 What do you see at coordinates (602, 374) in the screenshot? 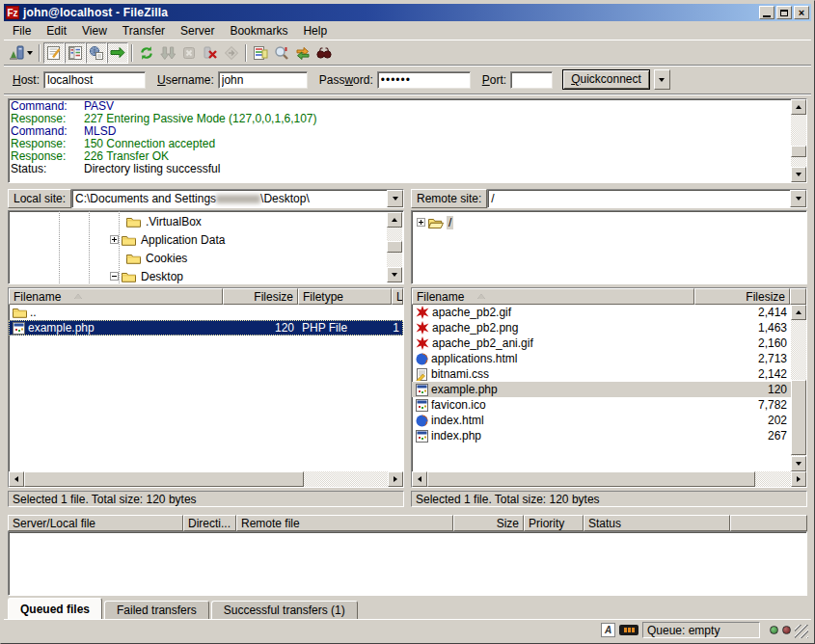
I see `file-row: bitnami.css 2,142` at bounding box center [602, 374].